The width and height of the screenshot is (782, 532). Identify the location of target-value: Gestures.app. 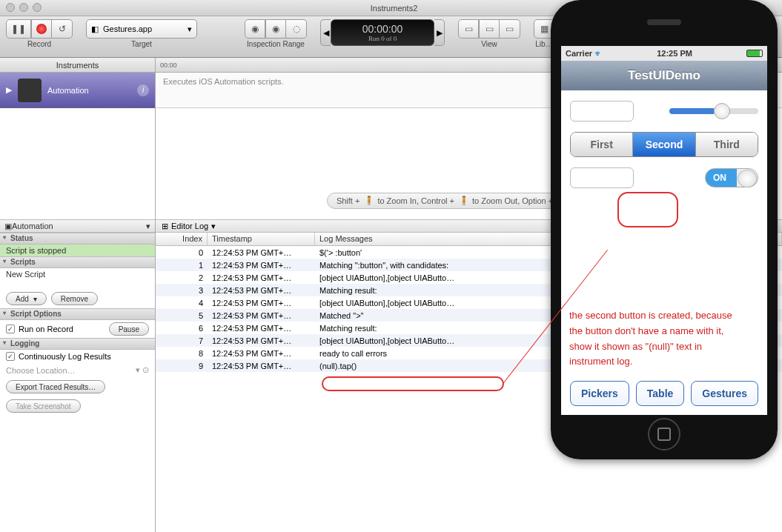
(127, 29).